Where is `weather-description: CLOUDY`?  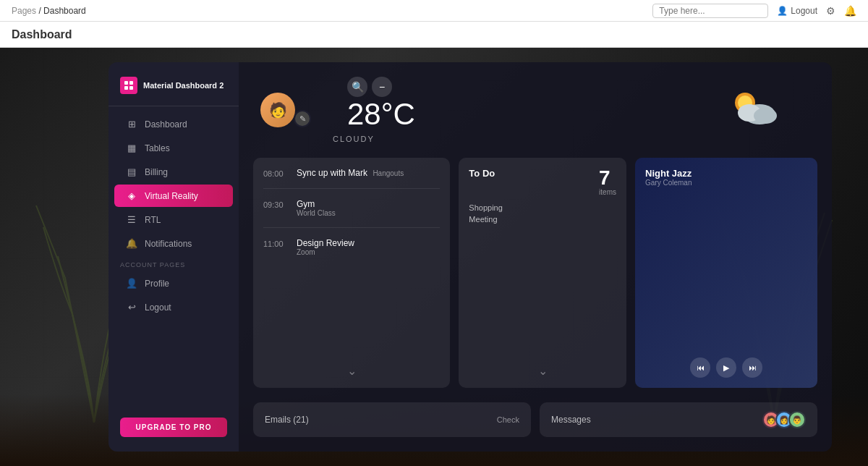 weather-description: CLOUDY is located at coordinates (374, 139).